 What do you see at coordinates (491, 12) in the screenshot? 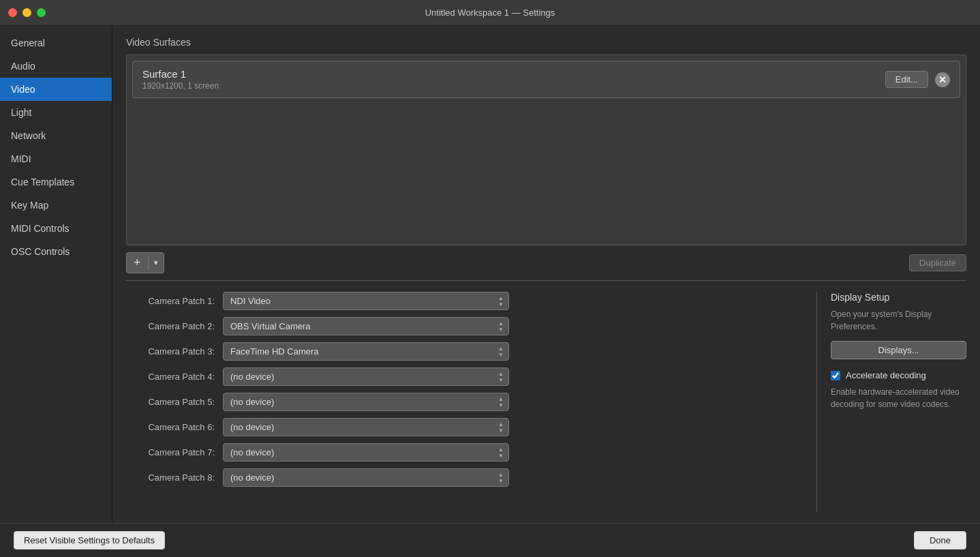
I see `window-title: Untitled Workspace 1 — Settings` at bounding box center [491, 12].